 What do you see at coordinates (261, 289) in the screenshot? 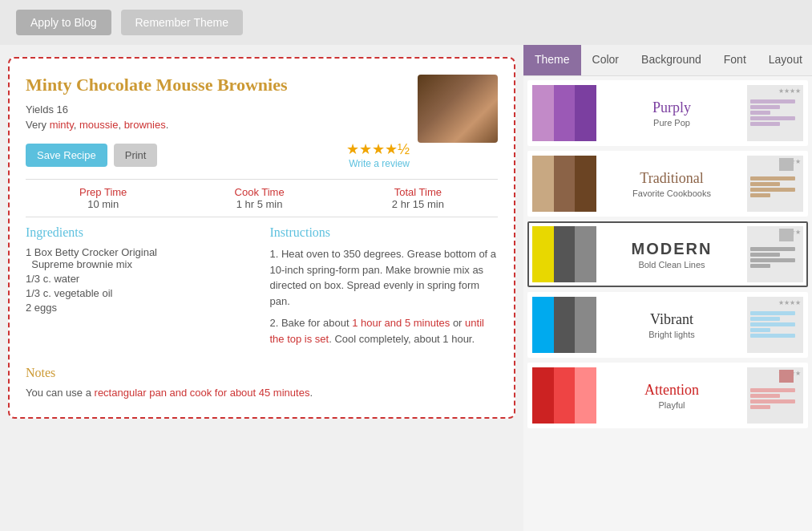
I see `ingredients-instructions: Ingredients 1 Box Betty Crocker Original…` at bounding box center [261, 289].